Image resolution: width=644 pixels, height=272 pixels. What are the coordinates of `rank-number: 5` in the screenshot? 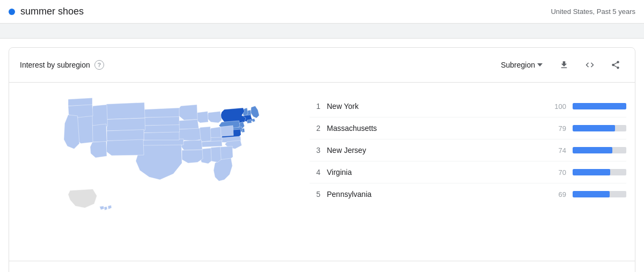 It's located at (315, 194).